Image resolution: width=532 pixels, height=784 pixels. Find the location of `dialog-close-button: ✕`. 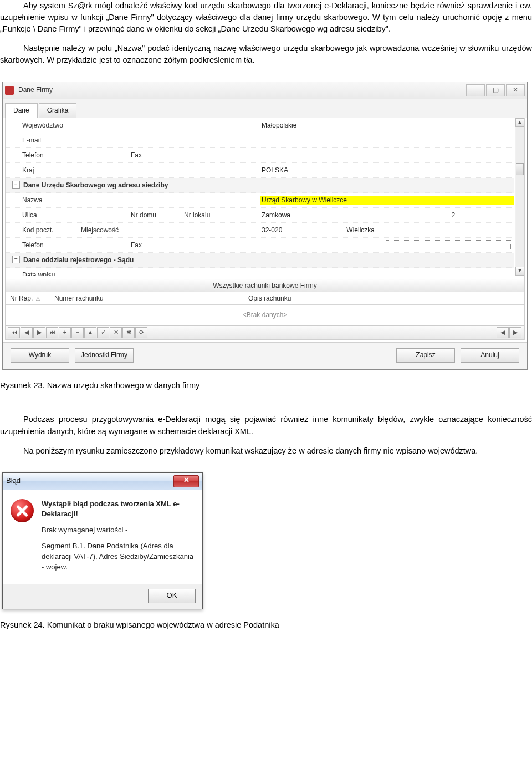

dialog-close-button: ✕ is located at coordinates (186, 481).